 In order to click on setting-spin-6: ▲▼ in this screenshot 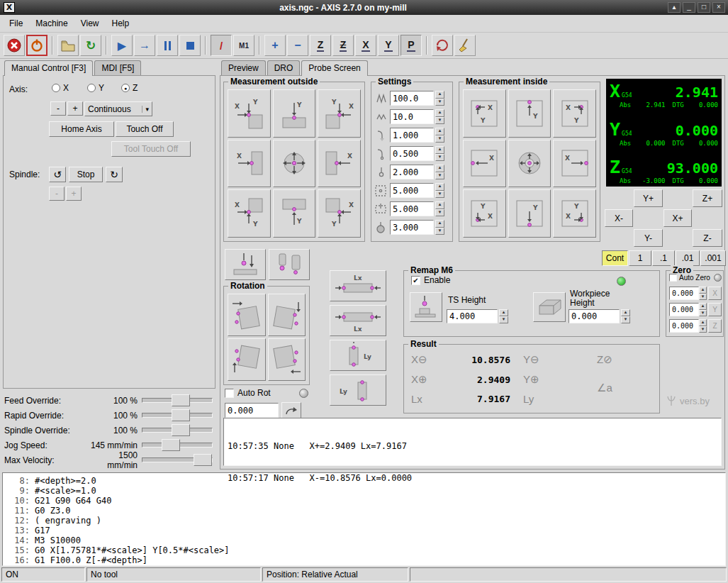, I will do `click(439, 209)`.